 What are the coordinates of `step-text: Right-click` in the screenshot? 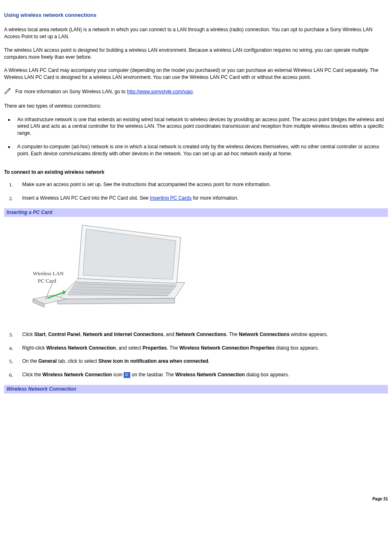 It's located at (35, 348).